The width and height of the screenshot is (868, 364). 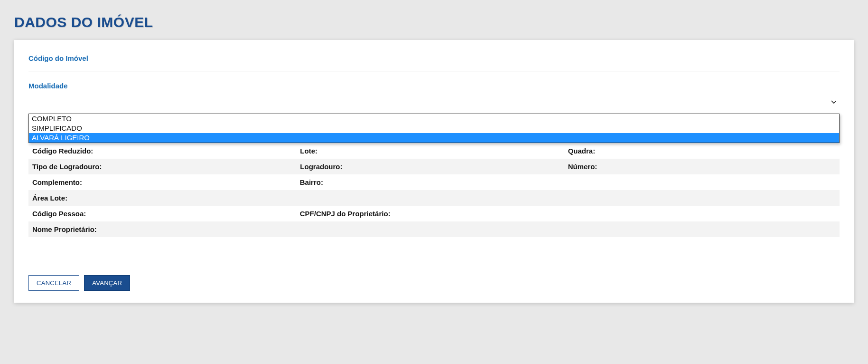 What do you see at coordinates (434, 119) in the screenshot?
I see `modalidade-option-completo: COMPLETO` at bounding box center [434, 119].